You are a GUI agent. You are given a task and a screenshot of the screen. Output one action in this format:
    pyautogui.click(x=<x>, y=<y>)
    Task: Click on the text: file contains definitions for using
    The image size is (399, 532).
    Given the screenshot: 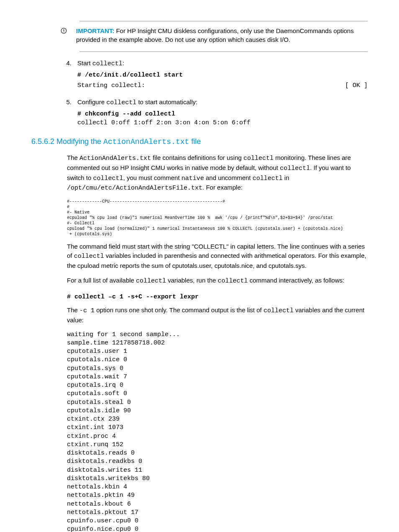 What is the action you would take?
    pyautogui.click(x=197, y=157)
    